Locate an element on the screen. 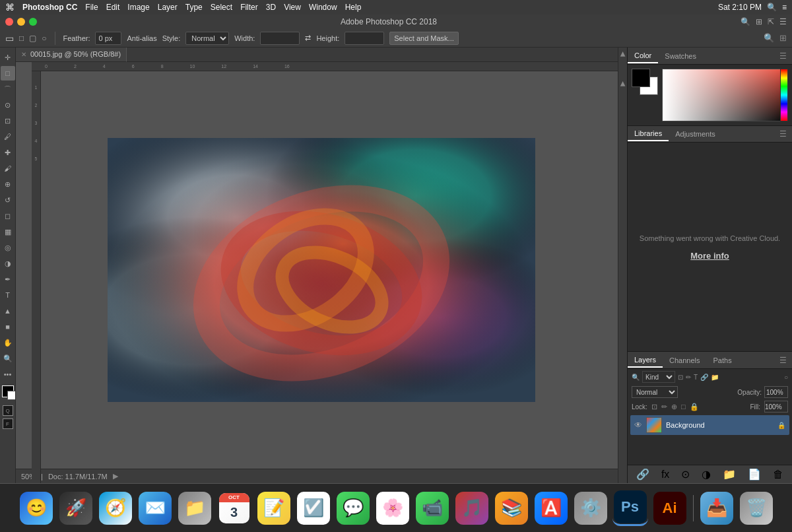  lock-position-icon: ⊕ is located at coordinates (675, 407).